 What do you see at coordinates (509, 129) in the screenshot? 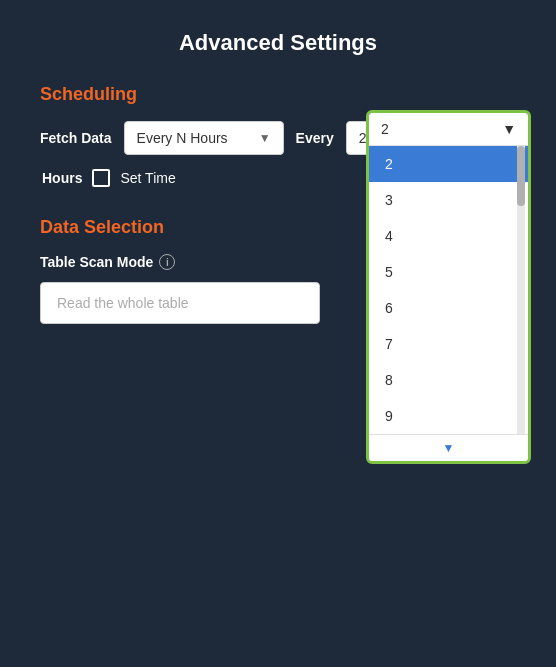
I see `dropdown-header-chevron-icon: ▼` at bounding box center [509, 129].